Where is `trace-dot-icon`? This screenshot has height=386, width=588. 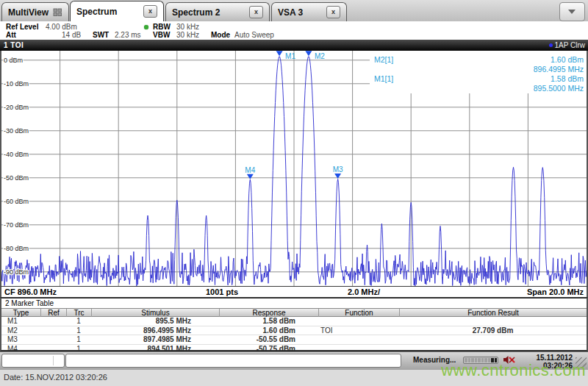 trace-dot-icon is located at coordinates (551, 46).